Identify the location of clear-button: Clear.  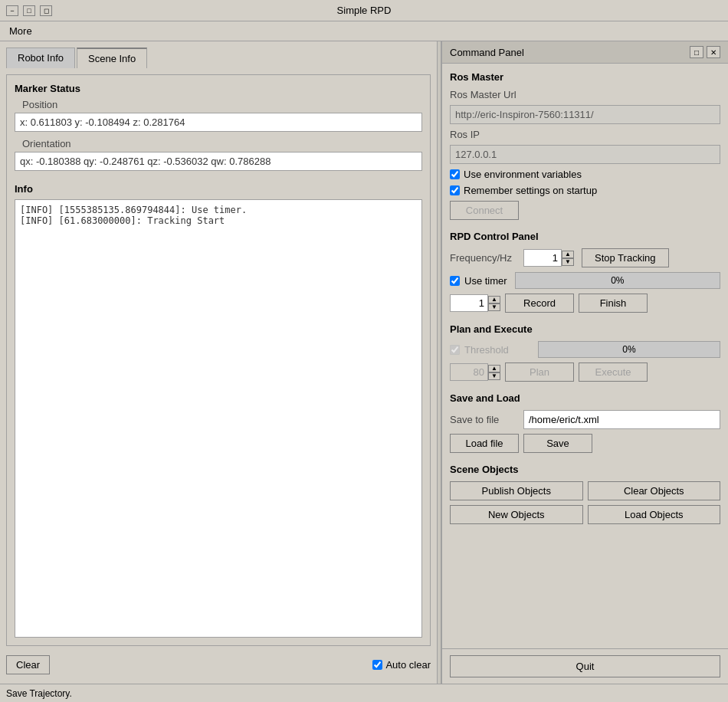
(28, 665).